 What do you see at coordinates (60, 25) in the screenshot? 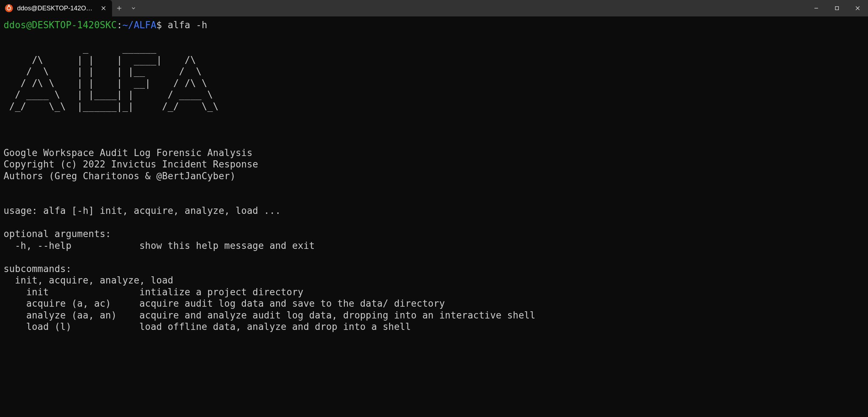
I see `prompt-user-host: ddos@DESKTOP-1420SKC` at bounding box center [60, 25].